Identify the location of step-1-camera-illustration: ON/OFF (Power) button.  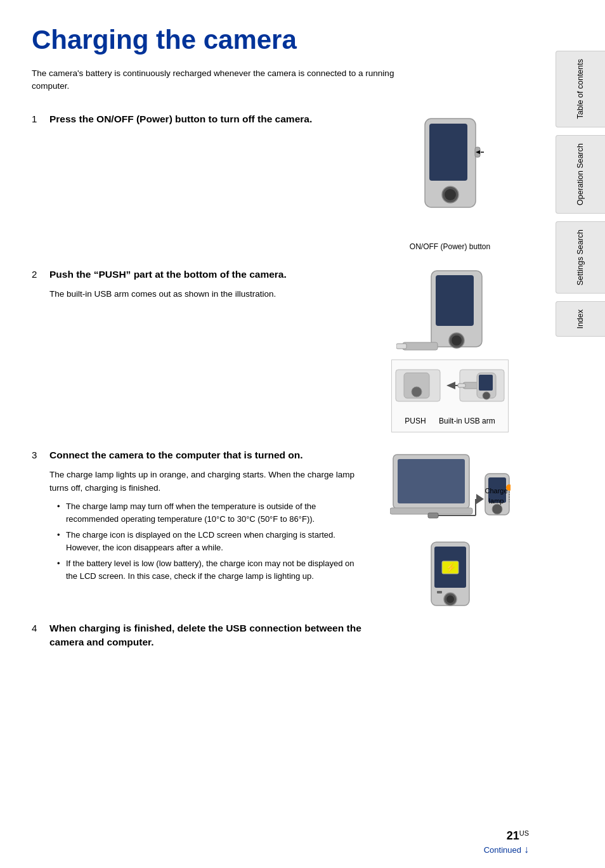
(450, 183).